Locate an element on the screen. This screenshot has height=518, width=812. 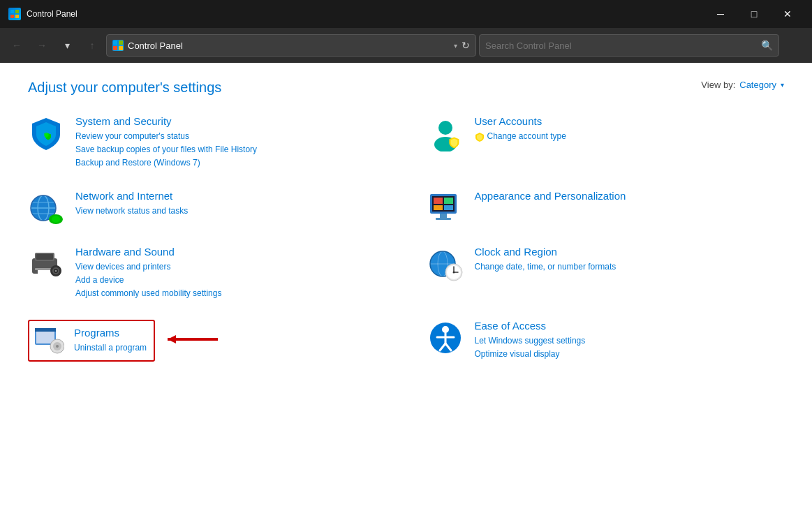
system-security-link-1: Review your computer's status is located at coordinates (230, 137).